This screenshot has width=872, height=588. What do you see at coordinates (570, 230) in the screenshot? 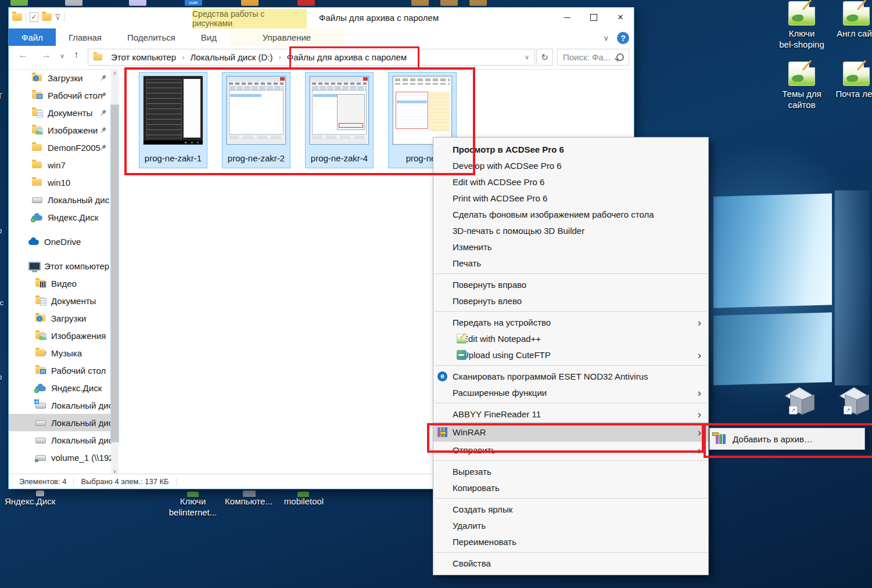
I see `context-menu-item: 3D-печать с помощью 3D Builder` at bounding box center [570, 230].